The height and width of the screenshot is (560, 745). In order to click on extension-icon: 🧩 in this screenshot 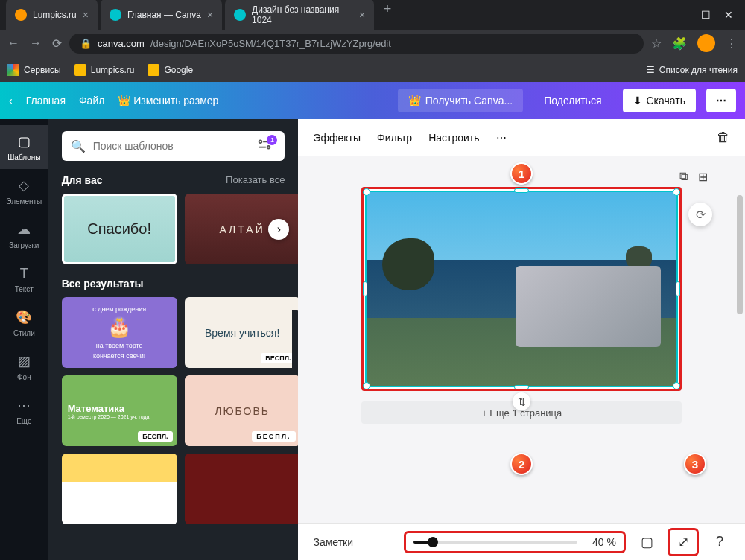, I will do `click(679, 43)`.